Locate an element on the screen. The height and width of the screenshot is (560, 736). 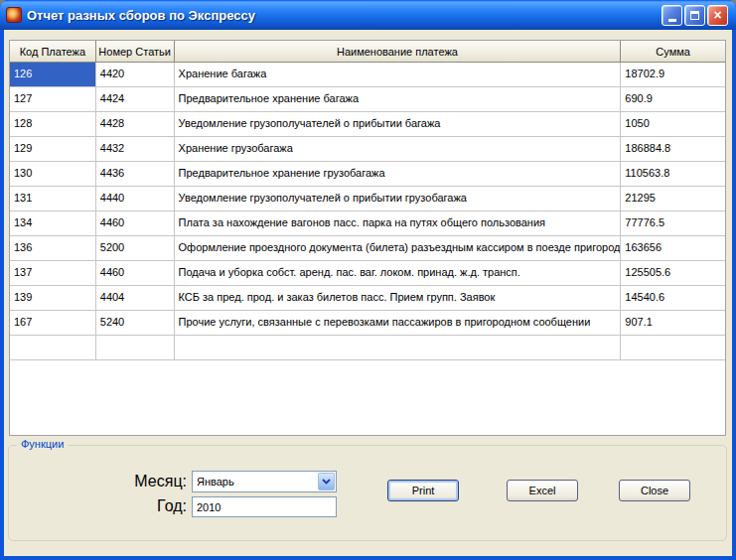
cell-article: 4424 is located at coordinates (135, 99).